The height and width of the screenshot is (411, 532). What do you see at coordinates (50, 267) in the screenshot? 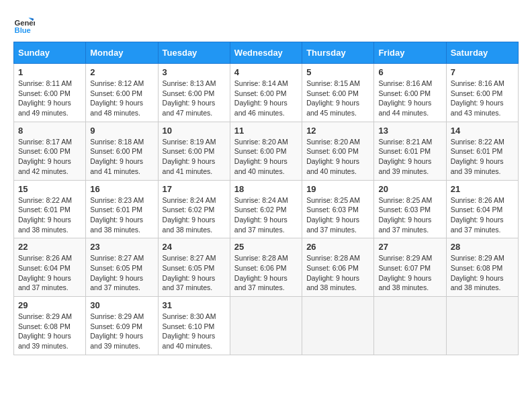
I see `calendar-day-cell: 22 Sunrise: 8:26 AM Sunset: 6:04 PM Dayl…` at bounding box center [50, 267].